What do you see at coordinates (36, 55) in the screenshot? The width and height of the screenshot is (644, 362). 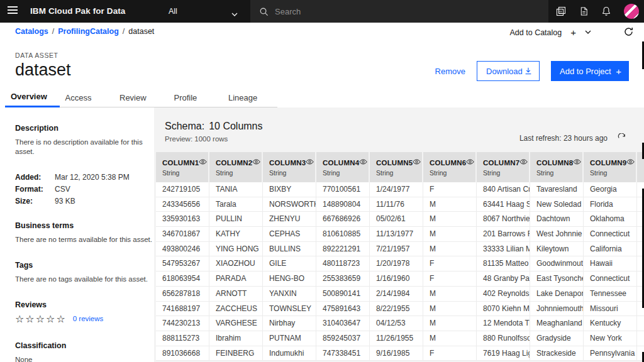 I see `asset-type-label: DATA ASSET` at bounding box center [36, 55].